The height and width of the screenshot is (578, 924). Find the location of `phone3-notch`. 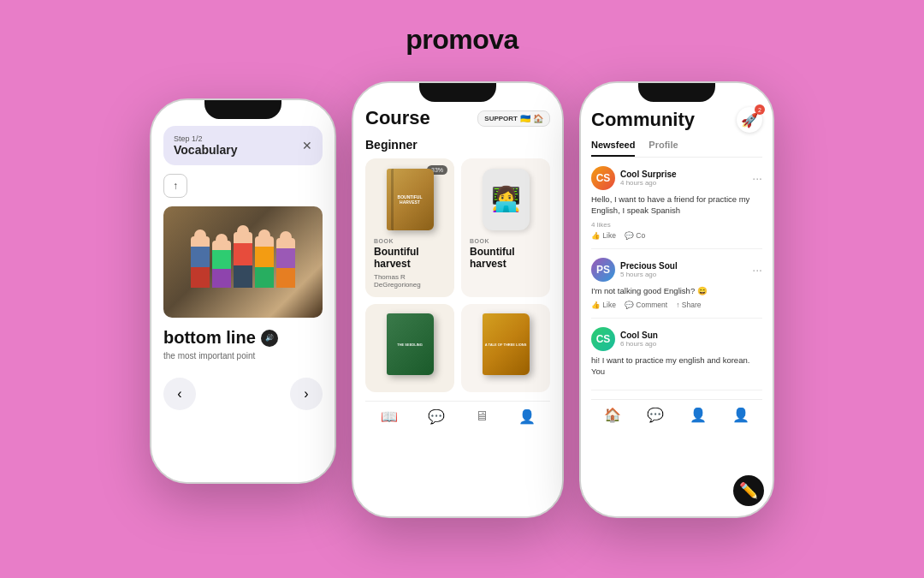

phone3-notch is located at coordinates (677, 92).